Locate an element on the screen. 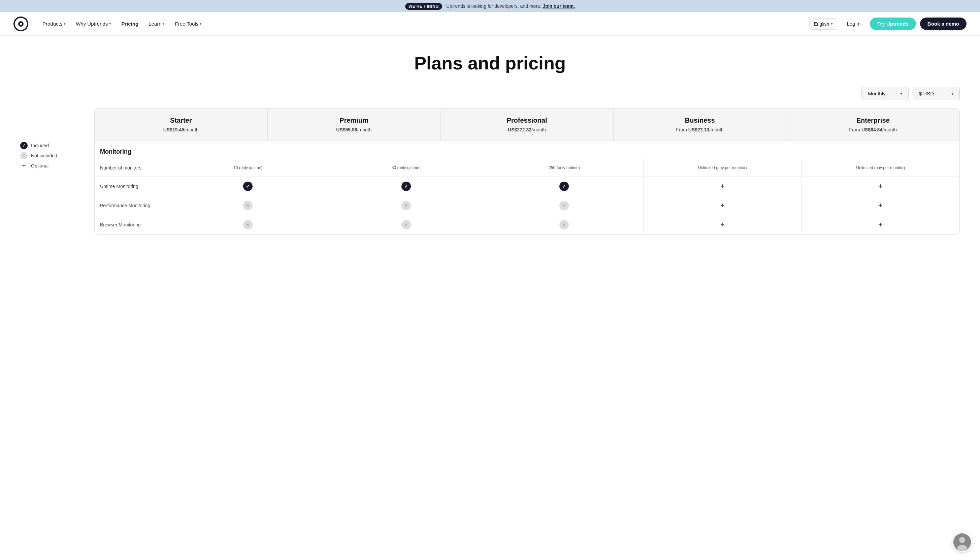 This screenshot has width=980, height=560. logo is located at coordinates (21, 24).